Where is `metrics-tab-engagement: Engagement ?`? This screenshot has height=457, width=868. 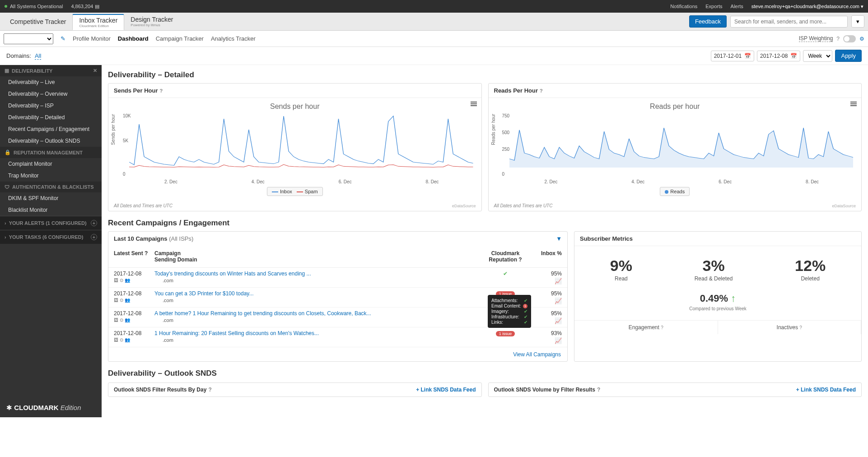 metrics-tab-engagement: Engagement ? is located at coordinates (646, 327).